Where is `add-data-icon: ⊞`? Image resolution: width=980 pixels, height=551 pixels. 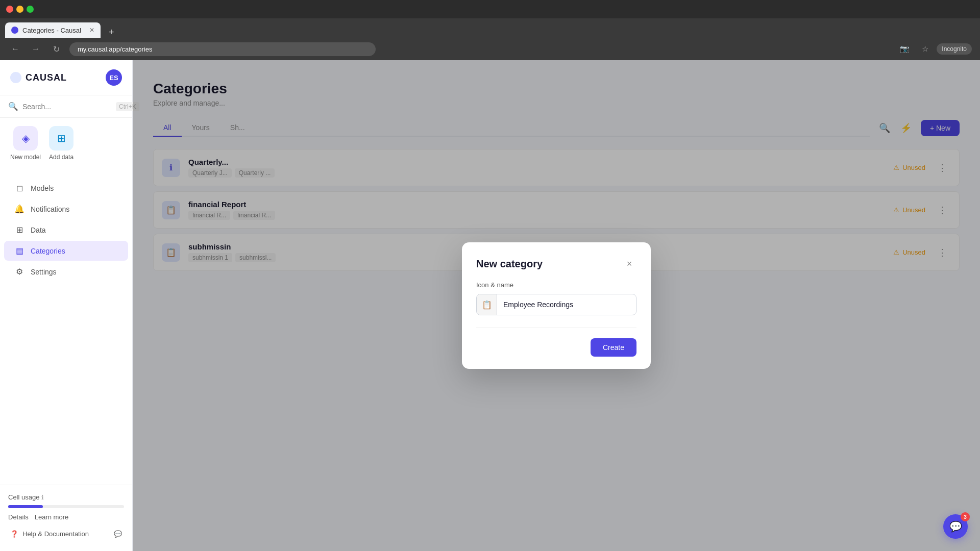
add-data-icon: ⊞ is located at coordinates (61, 138).